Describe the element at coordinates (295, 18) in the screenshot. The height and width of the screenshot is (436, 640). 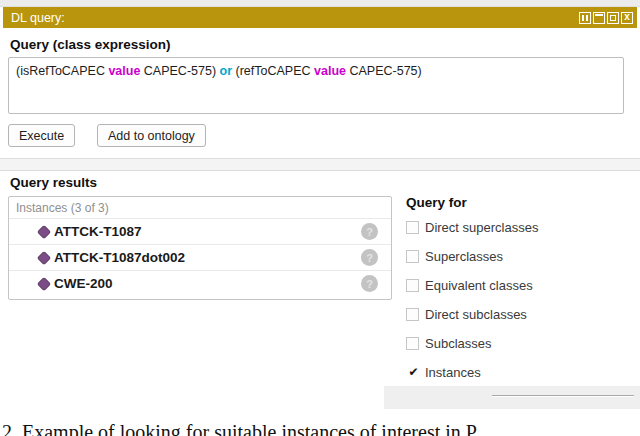
I see `window-title: DL query:` at that location.